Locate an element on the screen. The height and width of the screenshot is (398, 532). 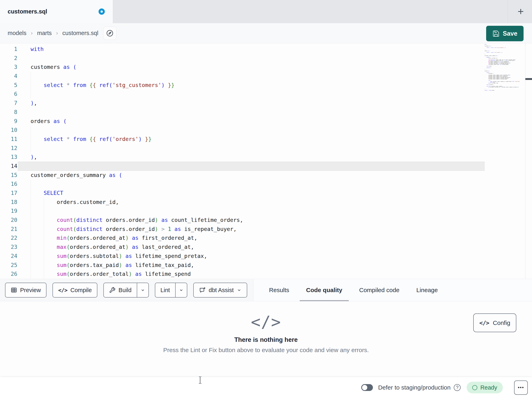
code-line-12: 12 is located at coordinates (266, 148).